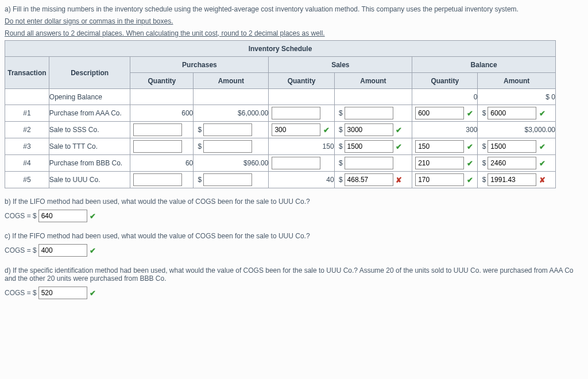 The height and width of the screenshot is (379, 588). I want to click on instructions: a) Fill in the missing numbers in the in…, so click(294, 21).